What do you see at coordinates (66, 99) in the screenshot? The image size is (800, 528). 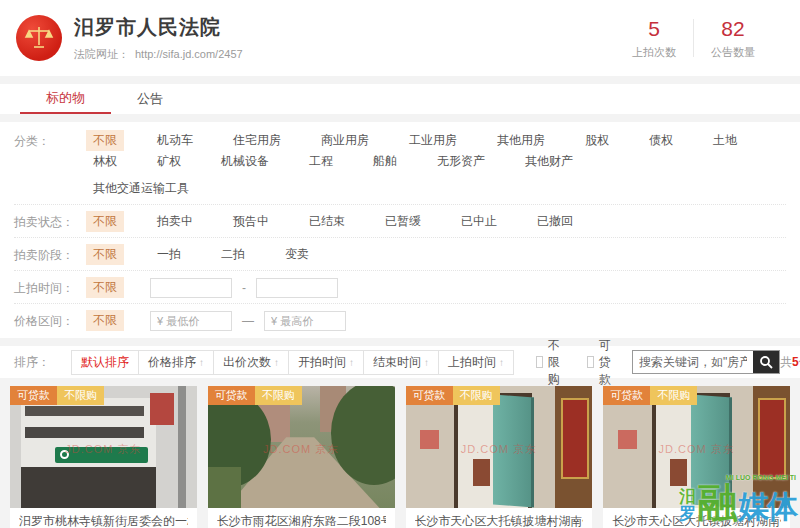 I see `tab-targets: 标的物` at bounding box center [66, 99].